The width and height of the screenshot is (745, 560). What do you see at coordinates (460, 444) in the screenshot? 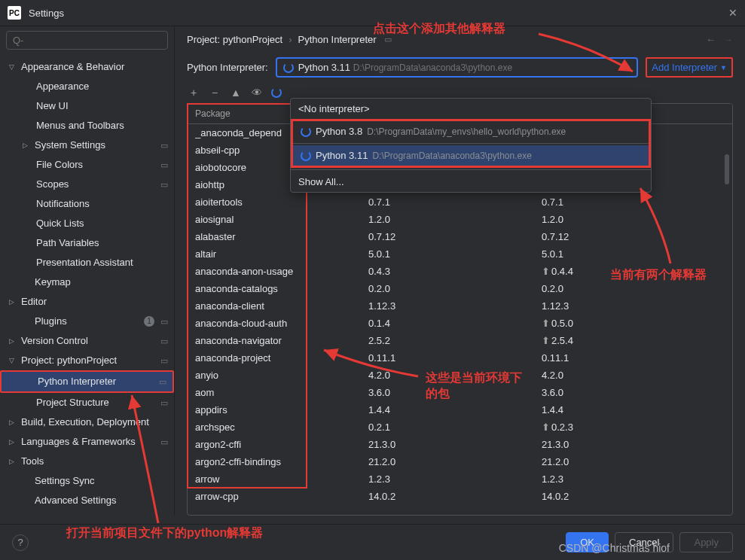
I see `table-row: argon2-cffi21.3.021.3.0` at bounding box center [460, 444].